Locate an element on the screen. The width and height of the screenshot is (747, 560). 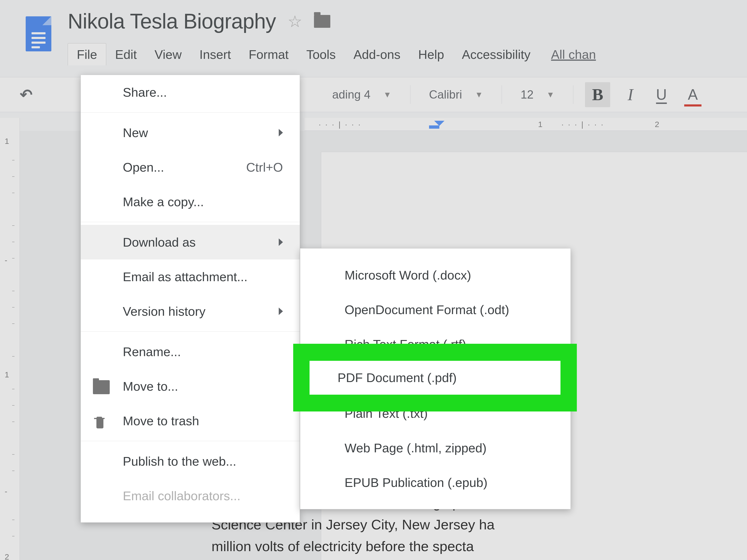
menu-help: Help is located at coordinates (431, 55).